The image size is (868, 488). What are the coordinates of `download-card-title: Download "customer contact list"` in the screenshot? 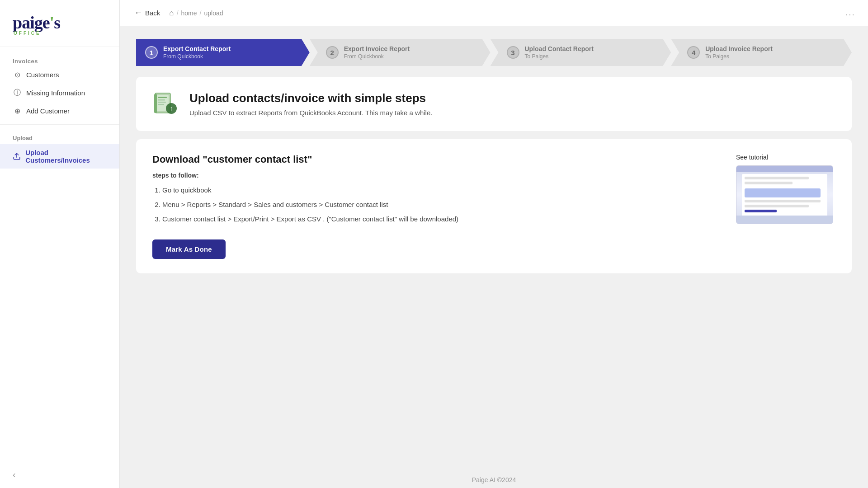 It's located at (435, 160).